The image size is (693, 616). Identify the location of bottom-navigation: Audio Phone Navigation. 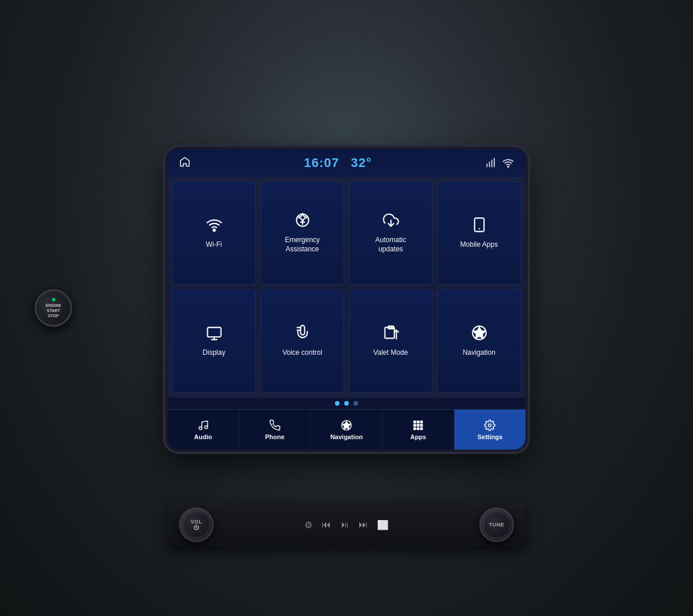
(346, 429).